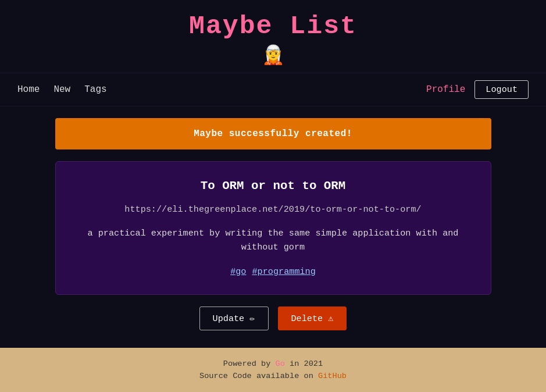 The image size is (546, 392). Describe the element at coordinates (62, 90) in the screenshot. I see `nav-left: Home New Tags` at that location.